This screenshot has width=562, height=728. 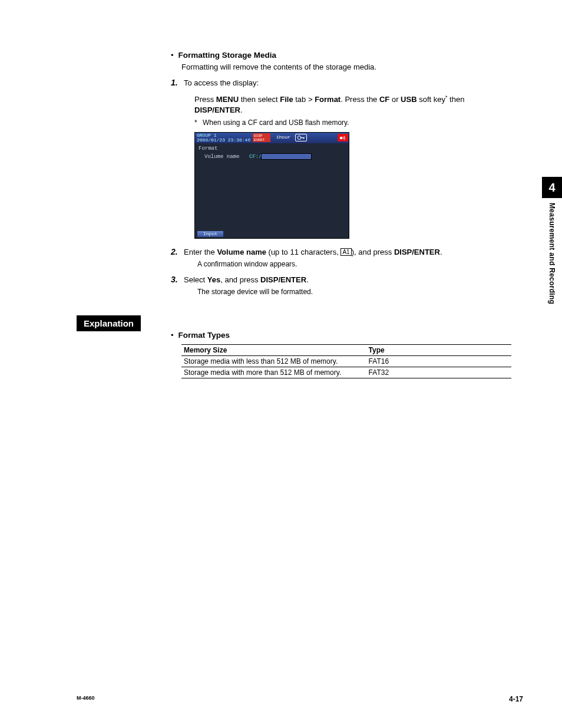 What do you see at coordinates (355, 292) in the screenshot?
I see `step-3-confirm: The storage device will be formatted.` at bounding box center [355, 292].